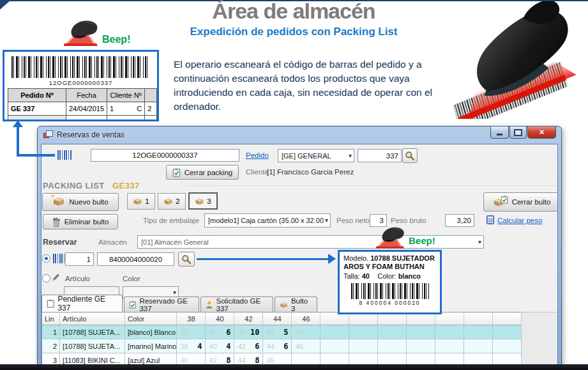 Image resolution: width=588 pixels, height=370 pixels. Describe the element at coordinates (299, 135) in the screenshot. I see `window-titlebar: Reservas de ventas` at that location.